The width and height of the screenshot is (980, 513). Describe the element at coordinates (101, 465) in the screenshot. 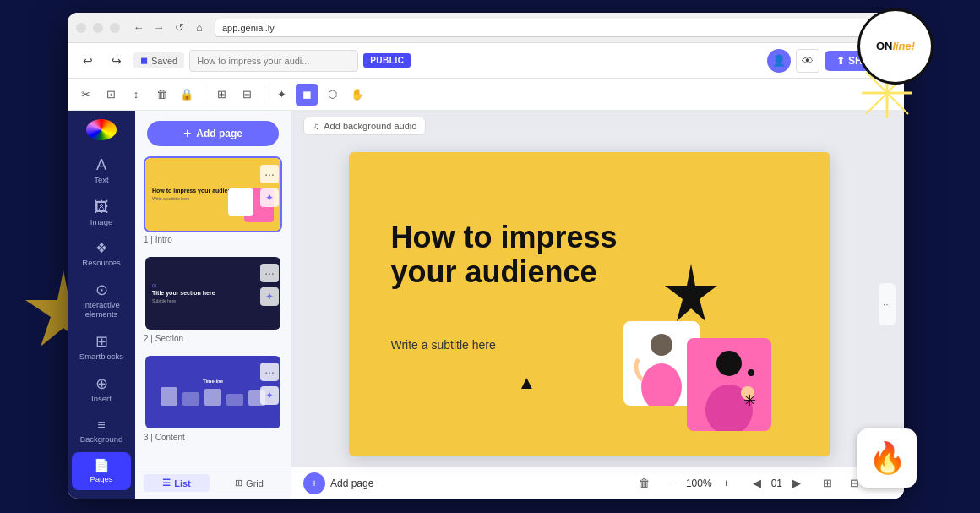

I see `pages-icon: 📄` at that location.